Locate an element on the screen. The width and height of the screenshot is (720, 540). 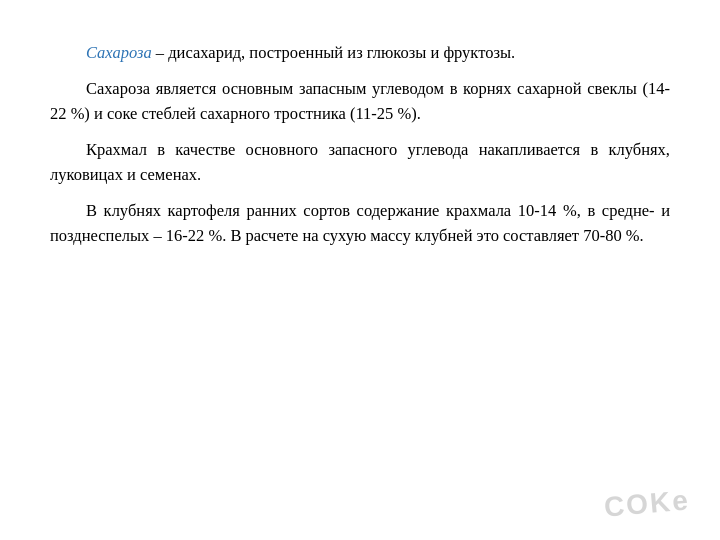
paragraph-2: Сахароза является основным запасным угле… is located at coordinates (360, 102).